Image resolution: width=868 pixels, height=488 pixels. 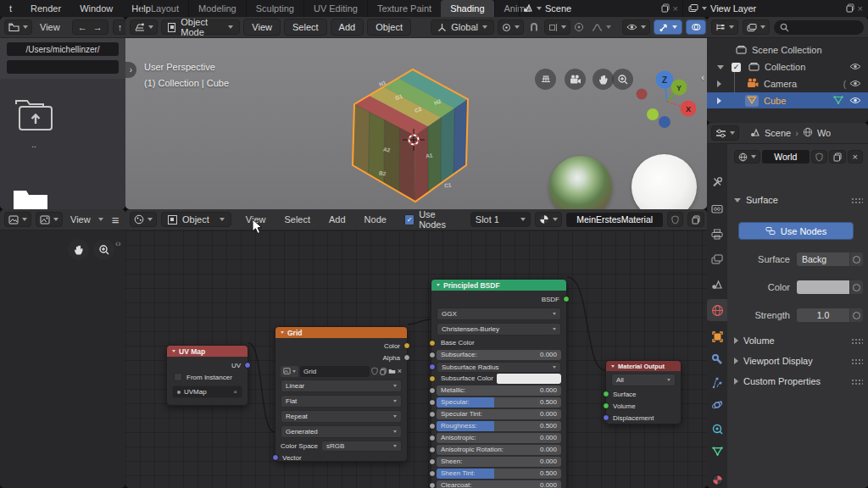 What do you see at coordinates (787, 67) in the screenshot?
I see `outliner-row-collection: ✓ Collection` at bounding box center [787, 67].